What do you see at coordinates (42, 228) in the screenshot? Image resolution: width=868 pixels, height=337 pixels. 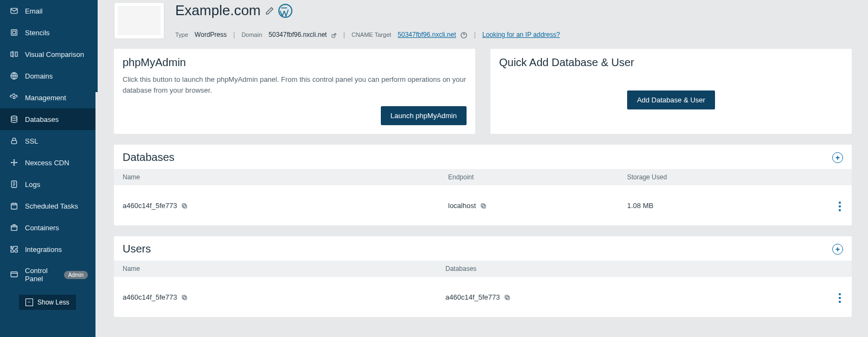 I see `sidebar-item-label: Containers` at bounding box center [42, 228].